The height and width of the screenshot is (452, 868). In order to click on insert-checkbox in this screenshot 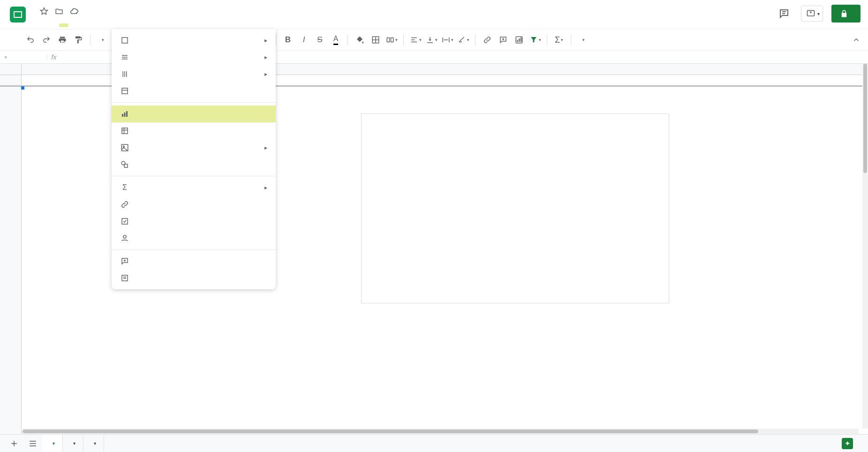, I will do `click(194, 221)`.